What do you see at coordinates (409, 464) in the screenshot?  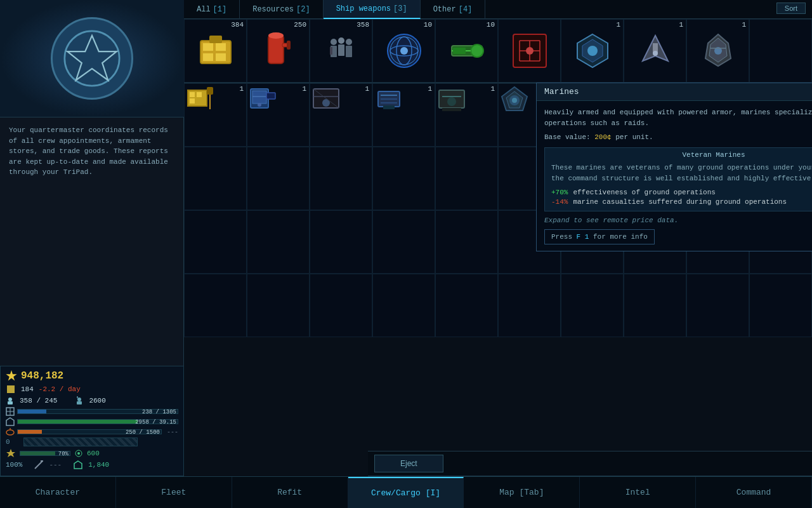 I see `eject-button: Eject` at bounding box center [409, 464].